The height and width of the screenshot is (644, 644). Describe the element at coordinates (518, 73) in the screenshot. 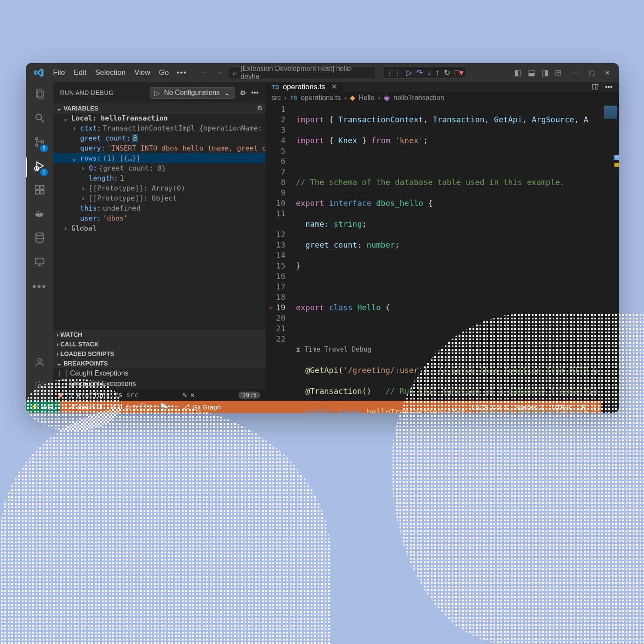

I see `panel-left-icon: ◧` at that location.